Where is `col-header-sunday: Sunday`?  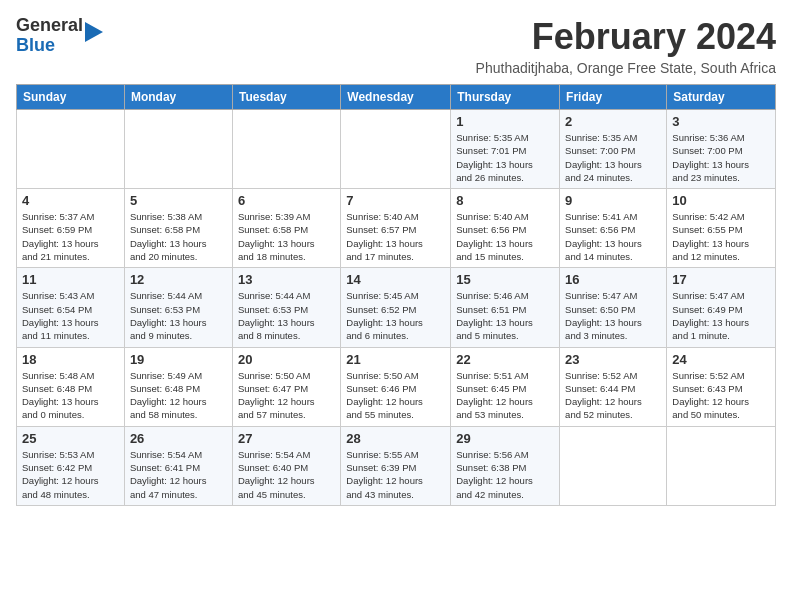 col-header-sunday: Sunday is located at coordinates (71, 98).